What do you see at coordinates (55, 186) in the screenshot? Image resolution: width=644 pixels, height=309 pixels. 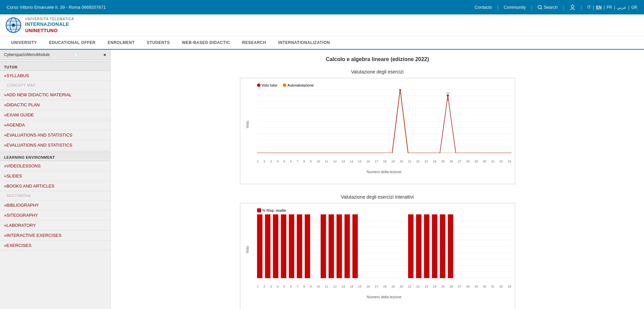 I see `sidebar-item-books: »BOOKS AND ARTICLES` at bounding box center [55, 186].